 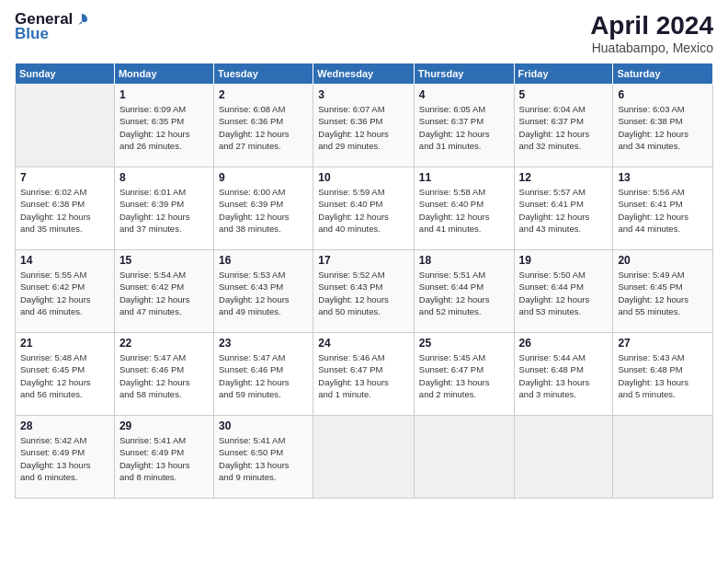 I want to click on day-number: 20, so click(x=663, y=260).